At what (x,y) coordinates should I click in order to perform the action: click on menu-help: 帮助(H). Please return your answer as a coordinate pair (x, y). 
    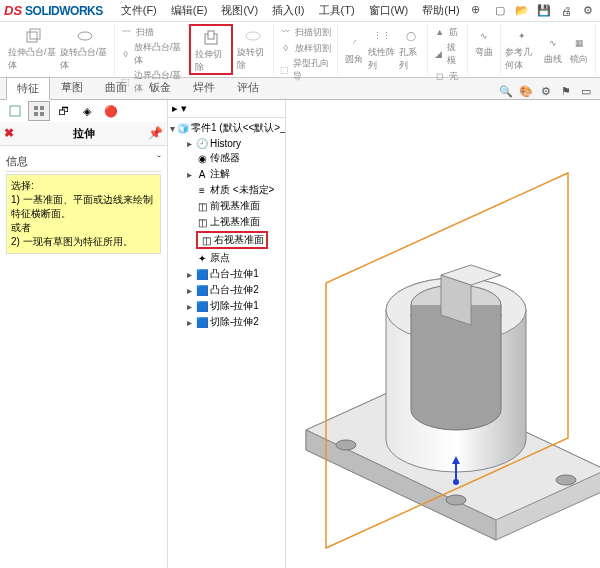
    Looking at the image, I should click on (440, 10).